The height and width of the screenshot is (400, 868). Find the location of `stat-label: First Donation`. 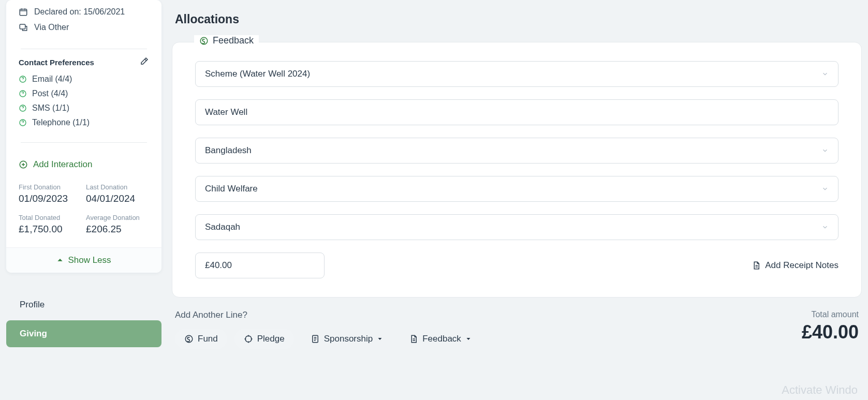

stat-label: First Donation is located at coordinates (50, 187).